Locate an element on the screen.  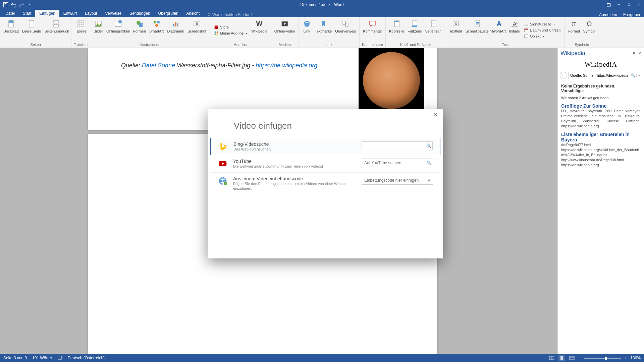
zoom-level: 130% is located at coordinates (635, 358).